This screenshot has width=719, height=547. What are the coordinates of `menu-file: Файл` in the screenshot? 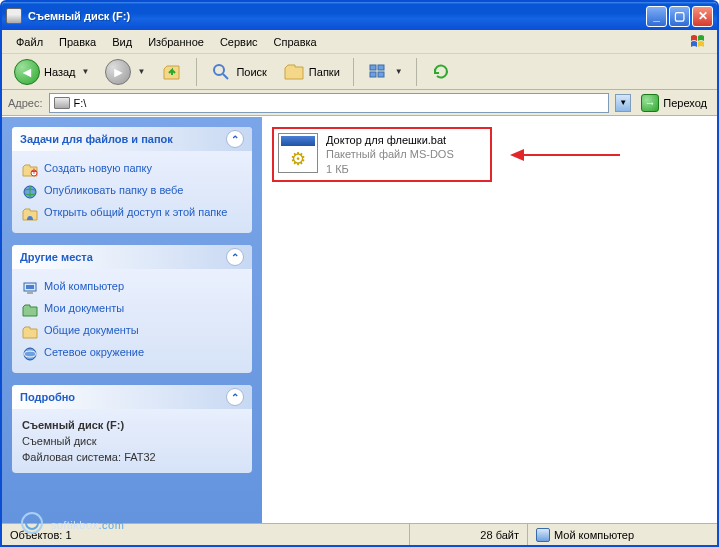 It's located at (30, 42).